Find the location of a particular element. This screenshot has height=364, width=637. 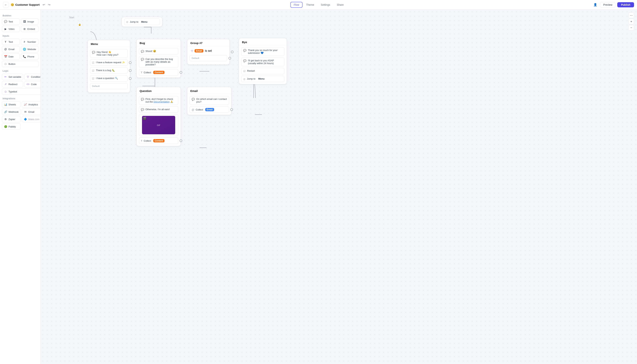

sidebar-item-email: @ Email is located at coordinates (11, 49).